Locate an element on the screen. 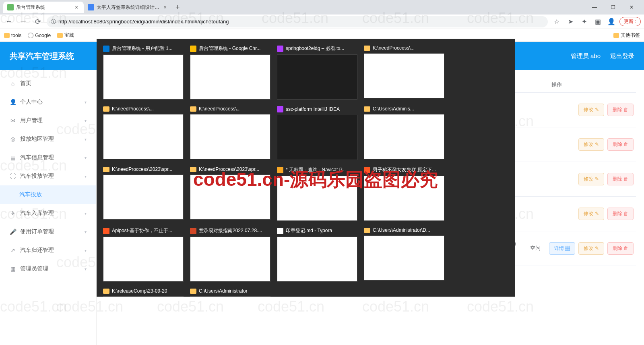 The image size is (644, 345). switcher-window: C:\Users\Administrator\D... is located at coordinates (404, 255).